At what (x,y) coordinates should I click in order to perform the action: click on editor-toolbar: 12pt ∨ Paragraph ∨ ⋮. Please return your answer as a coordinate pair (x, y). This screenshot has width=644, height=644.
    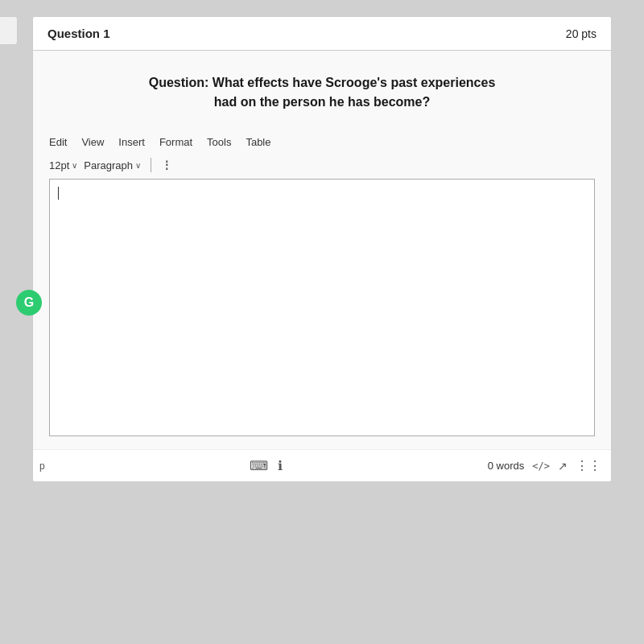
    Looking at the image, I should click on (322, 167).